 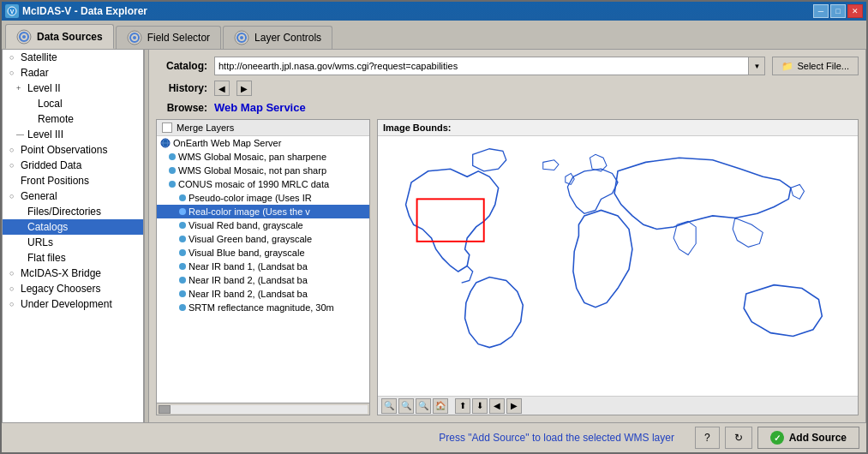 I want to click on wms-item-label: Near IR band 2, (Landsat ba, so click(x=248, y=294).